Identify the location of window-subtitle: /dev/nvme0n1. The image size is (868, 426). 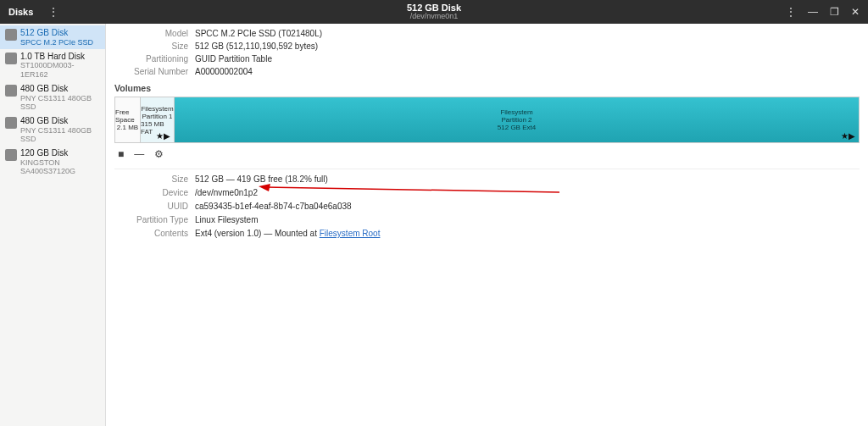
(434, 17).